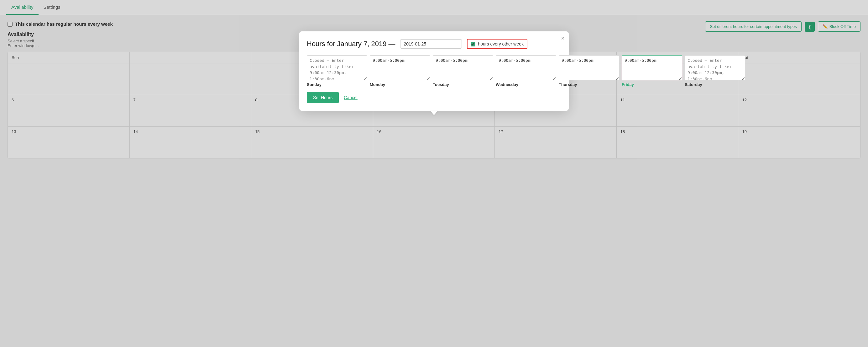 The width and height of the screenshot is (868, 347). What do you see at coordinates (434, 71) in the screenshot?
I see `hours-modal: × Hours for January 7, 2019 — hours ever…` at bounding box center [434, 71].